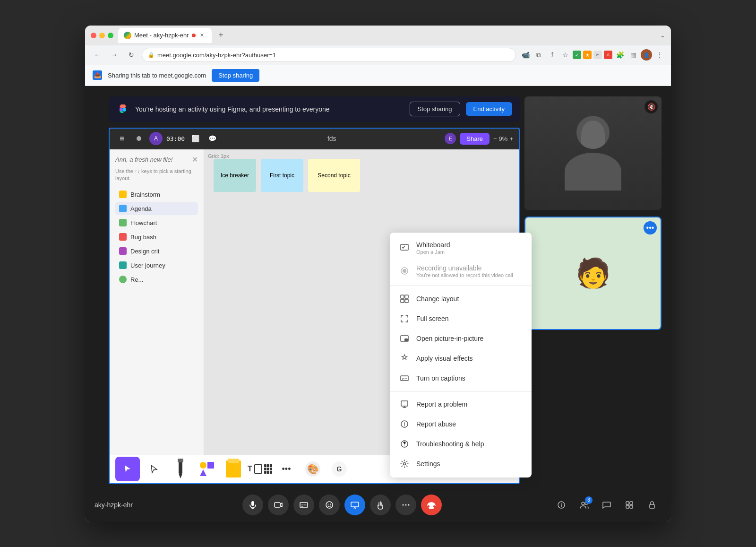 This screenshot has width=756, height=547. What do you see at coordinates (122, 139) in the screenshot?
I see `figma-menu-icon` at bounding box center [122, 139].